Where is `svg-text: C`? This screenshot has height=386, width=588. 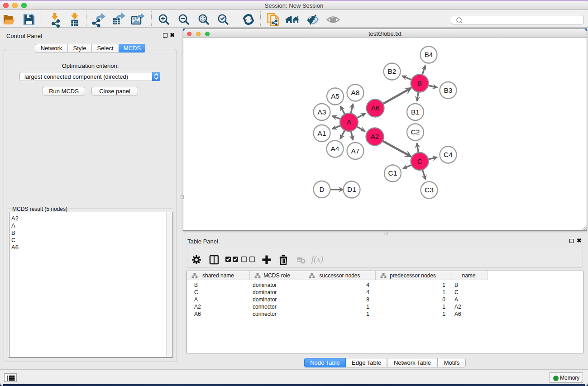 svg-text: C is located at coordinates (419, 161).